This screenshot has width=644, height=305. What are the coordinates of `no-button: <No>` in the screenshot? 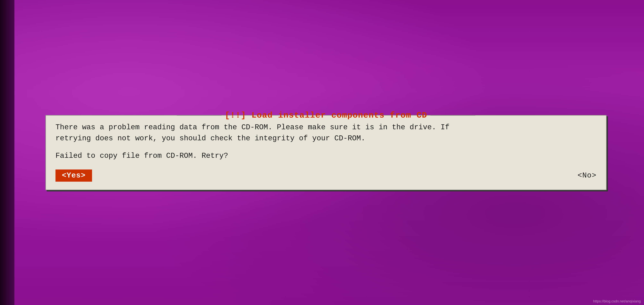 It's located at (587, 176).